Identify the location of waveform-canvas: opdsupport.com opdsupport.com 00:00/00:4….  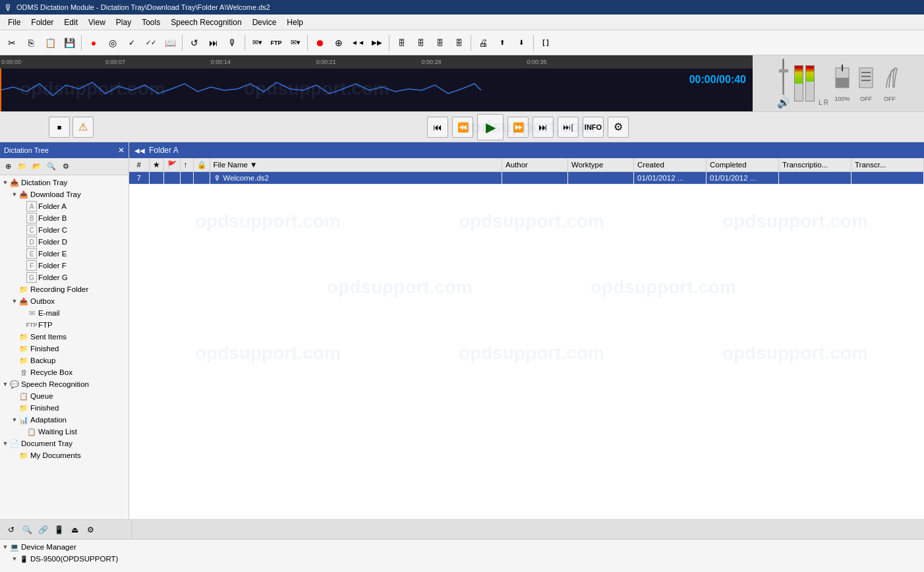
(376, 90).